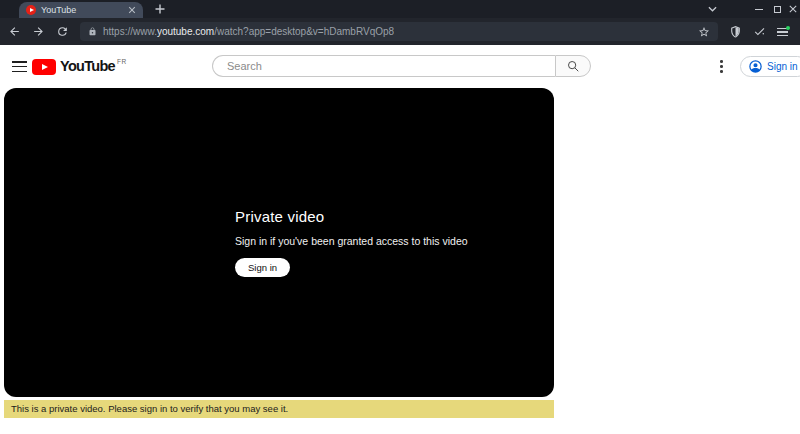  I want to click on reload-icon, so click(62, 32).